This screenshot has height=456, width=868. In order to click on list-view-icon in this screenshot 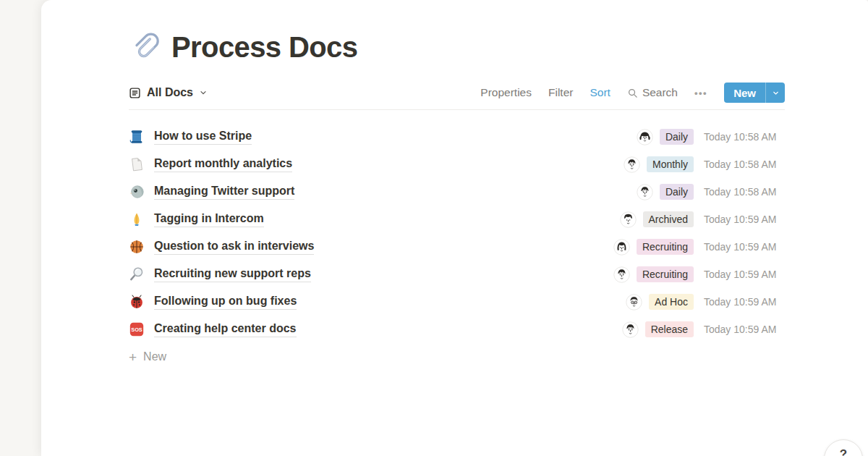, I will do `click(135, 93)`.